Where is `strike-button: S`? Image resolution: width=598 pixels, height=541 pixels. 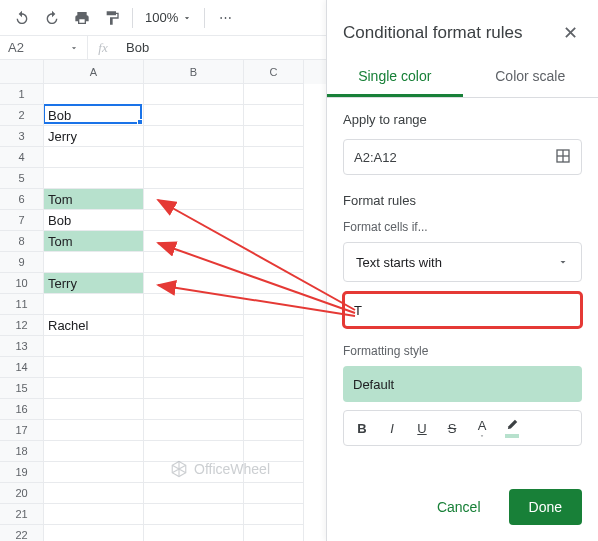 strike-button: S is located at coordinates (452, 428).